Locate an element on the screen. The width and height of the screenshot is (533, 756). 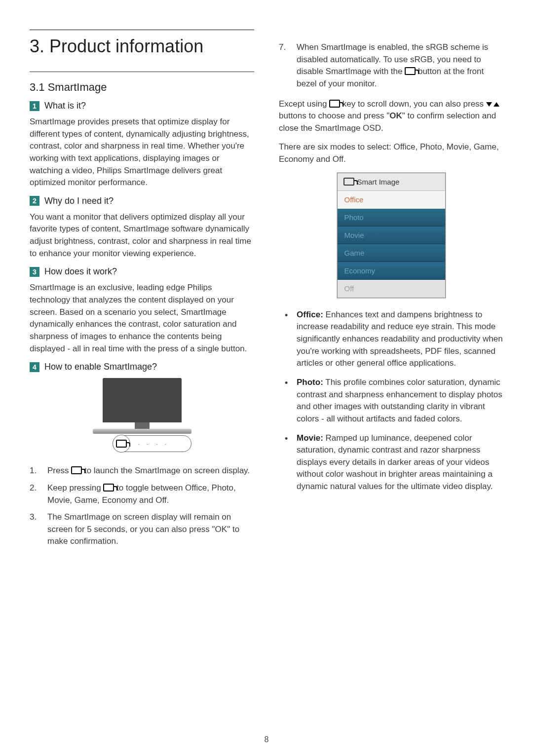
except-c: buttons to choose and press " is located at coordinates (334, 115).